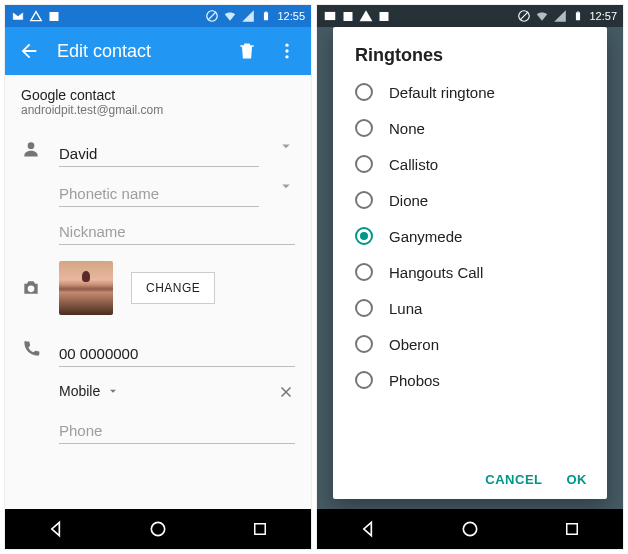  Describe the element at coordinates (29, 51) in the screenshot. I see `back-icon` at that location.